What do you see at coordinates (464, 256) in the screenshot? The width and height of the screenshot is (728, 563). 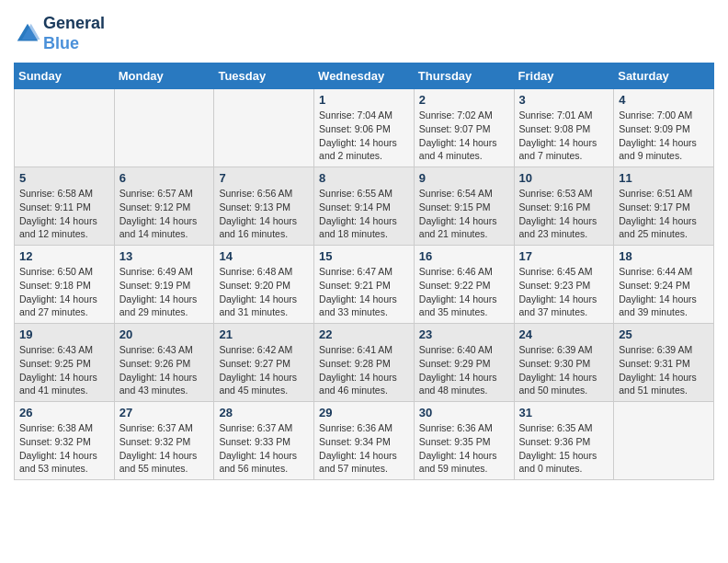 I see `day-number: 16` at bounding box center [464, 256].